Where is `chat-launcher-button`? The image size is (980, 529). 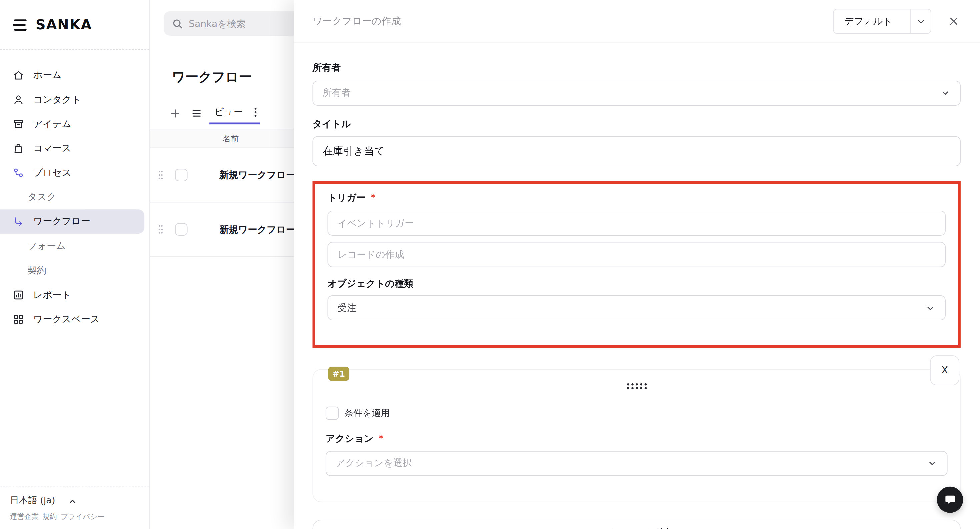
chat-launcher-button is located at coordinates (950, 500).